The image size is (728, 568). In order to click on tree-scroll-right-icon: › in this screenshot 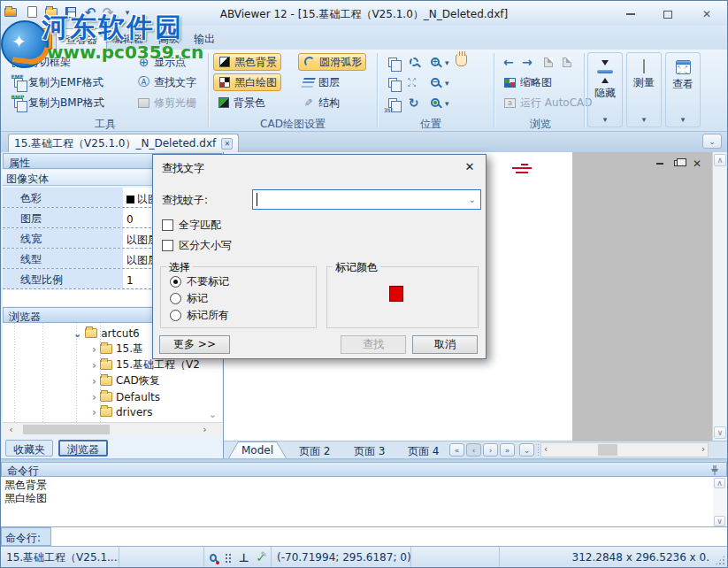, I will do `click(205, 430)`.